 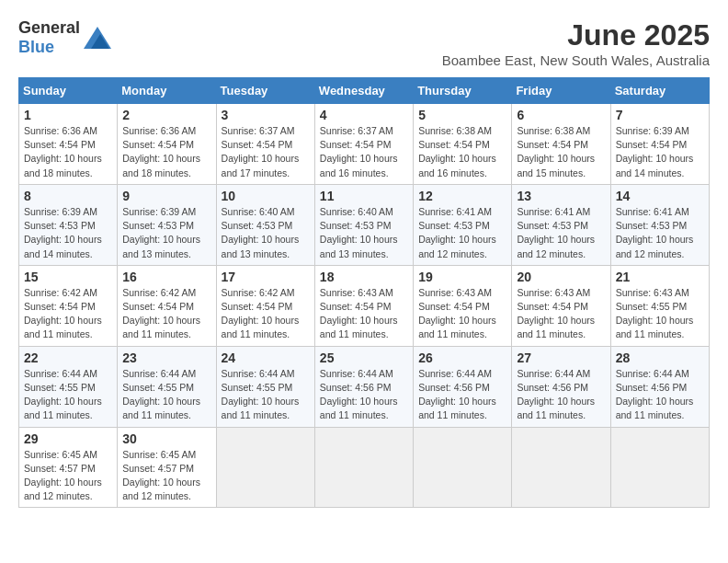 What do you see at coordinates (463, 224) in the screenshot?
I see `day-cell-12: 12 Sunrise: 6:41 AMSunset: 4:53 PMDaylig…` at bounding box center [463, 224].